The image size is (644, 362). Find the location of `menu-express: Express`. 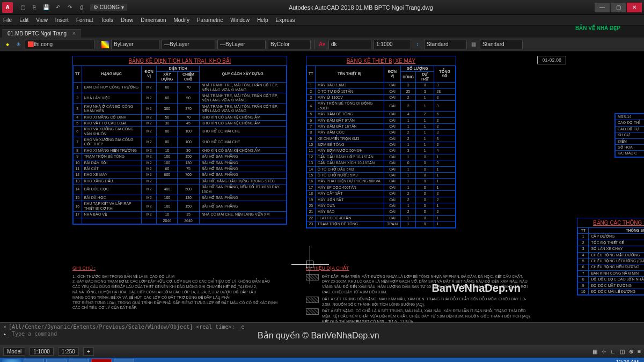

menu-express: Express is located at coordinates (285, 20).